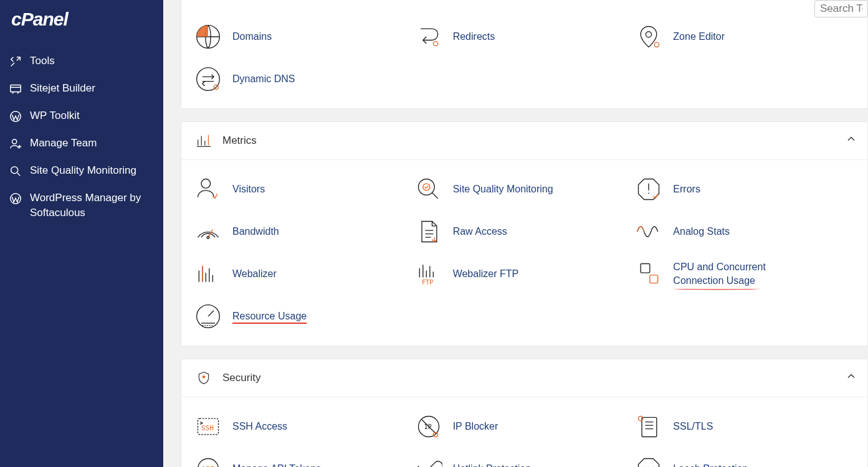 This screenshot has height=467, width=868. Describe the element at coordinates (729, 274) in the screenshot. I see `app-label: CPU and Concurrent Connection Usage` at that location.